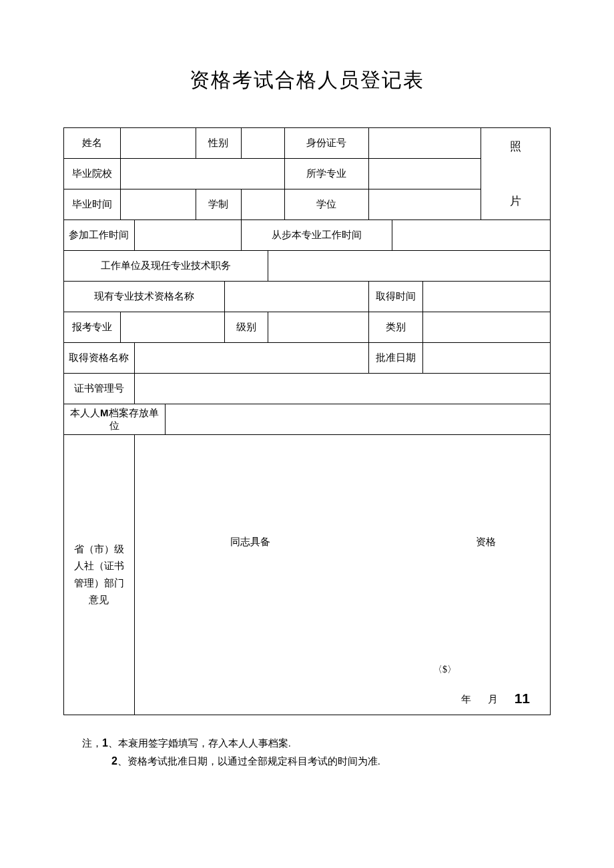 The width and height of the screenshot is (614, 868). What do you see at coordinates (251, 358) in the screenshot?
I see `field-obtained-qual` at bounding box center [251, 358].